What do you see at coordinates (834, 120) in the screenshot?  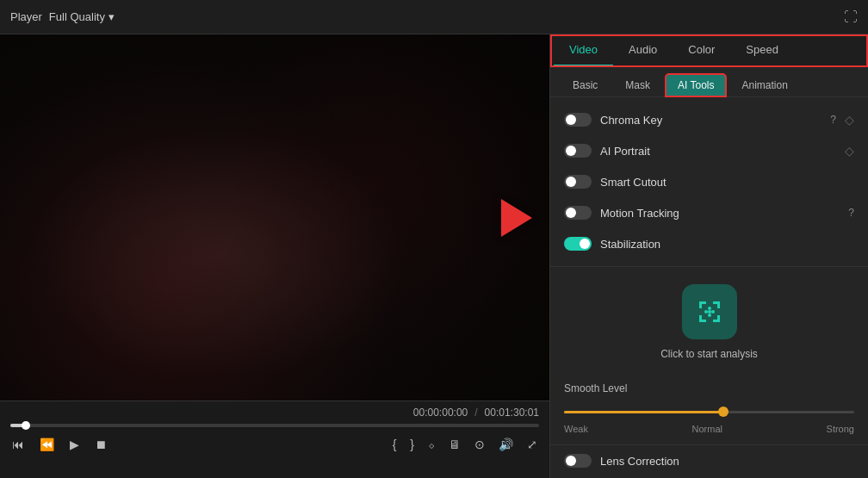 I see `help-chroma-key: ?` at bounding box center [834, 120].